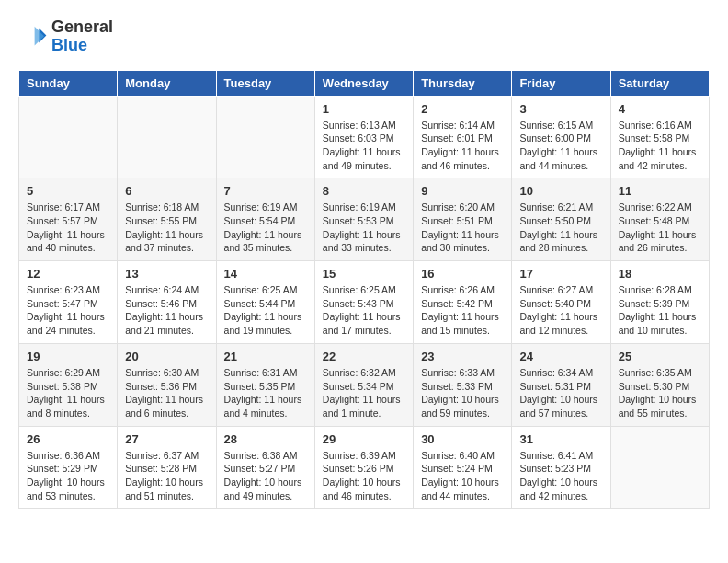 The width and height of the screenshot is (728, 563). Describe the element at coordinates (364, 228) in the screenshot. I see `day-info: Sunrise: 6:19 AM Sunset: 5:53 PM Dayligh…` at that location.